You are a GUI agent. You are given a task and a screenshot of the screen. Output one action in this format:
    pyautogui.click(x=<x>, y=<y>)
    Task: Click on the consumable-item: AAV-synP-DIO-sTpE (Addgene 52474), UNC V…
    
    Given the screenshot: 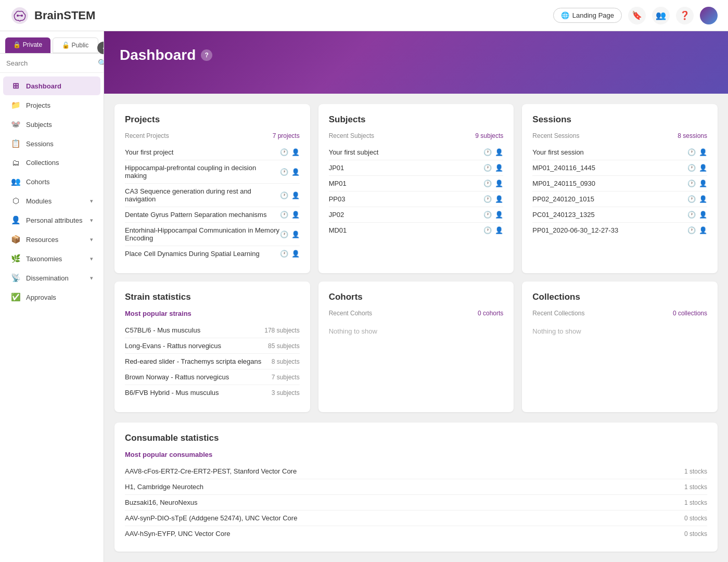 What is the action you would take?
    pyautogui.click(x=416, y=518)
    